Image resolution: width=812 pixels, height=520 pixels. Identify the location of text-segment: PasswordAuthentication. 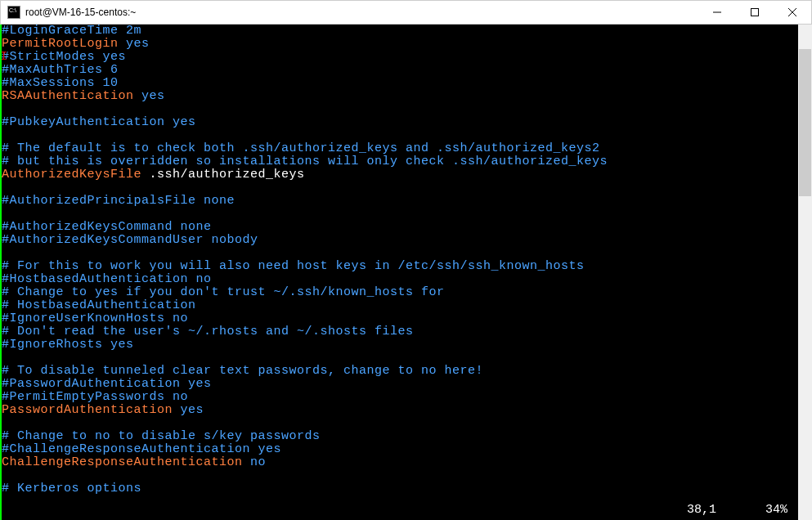
(87, 410).